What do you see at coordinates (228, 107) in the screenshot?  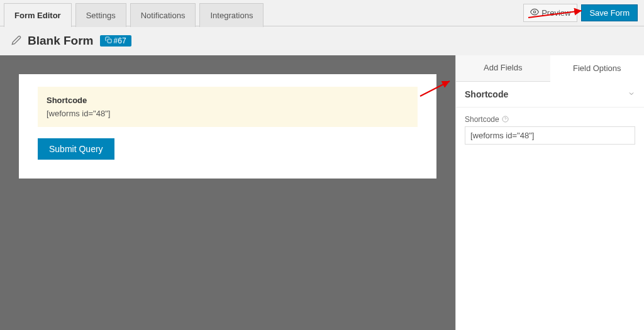 I see `shortcode-field-block: Shortcode [weforms id="48"]` at bounding box center [228, 107].